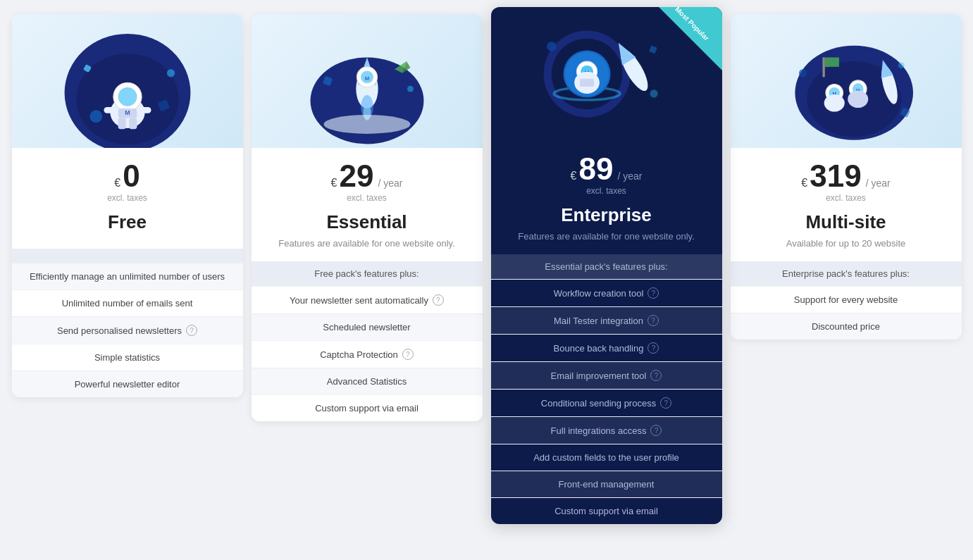 This screenshot has width=973, height=560. What do you see at coordinates (607, 266) in the screenshot?
I see `section-header: Essential pack's features plus:` at bounding box center [607, 266].